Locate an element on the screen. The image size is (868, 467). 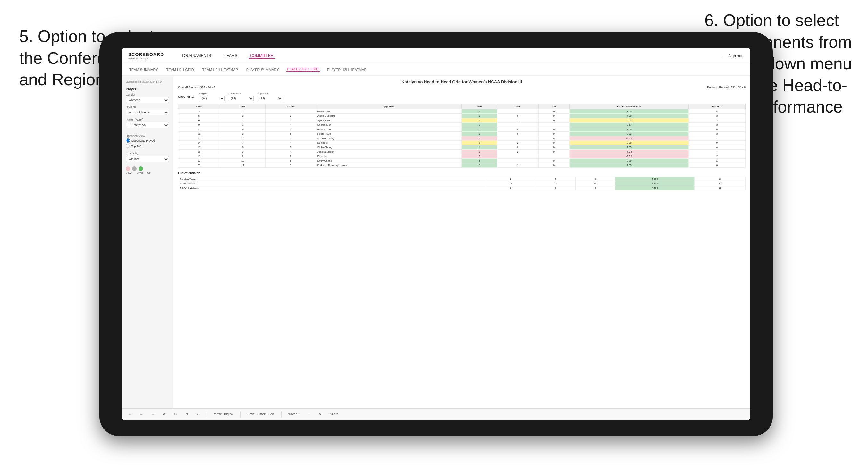
cell-opponent: Jessica Mason is located at coordinates (388, 152).